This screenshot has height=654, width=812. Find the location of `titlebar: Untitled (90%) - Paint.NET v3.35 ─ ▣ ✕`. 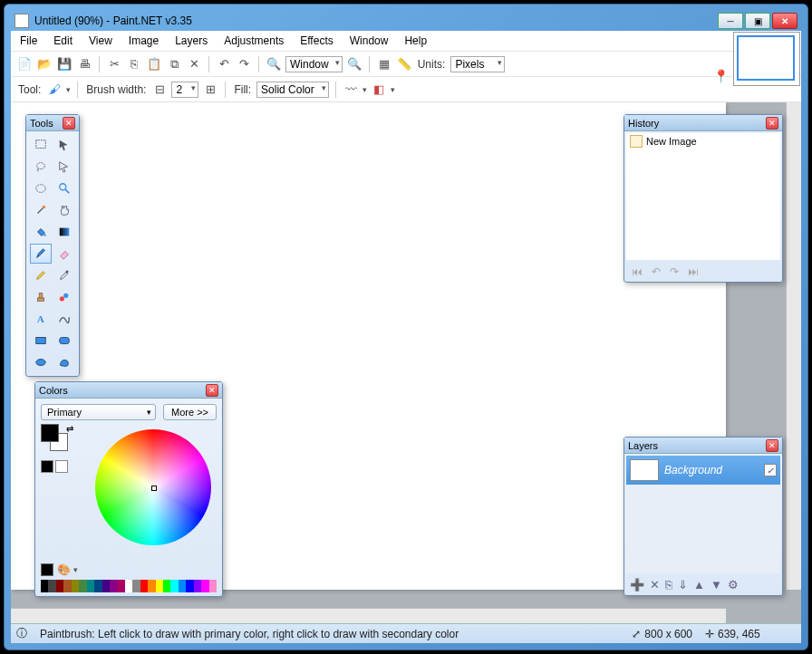

titlebar: Untitled (90%) - Paint.NET v3.35 ─ ▣ ✕ is located at coordinates (406, 21).